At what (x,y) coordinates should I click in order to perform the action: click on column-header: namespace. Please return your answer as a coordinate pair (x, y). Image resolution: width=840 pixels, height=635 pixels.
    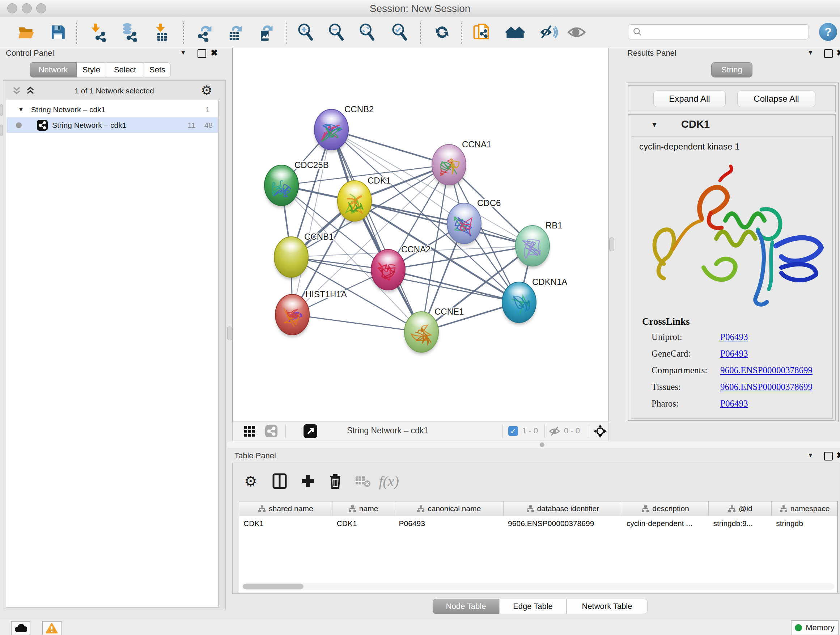
    Looking at the image, I should click on (804, 508).